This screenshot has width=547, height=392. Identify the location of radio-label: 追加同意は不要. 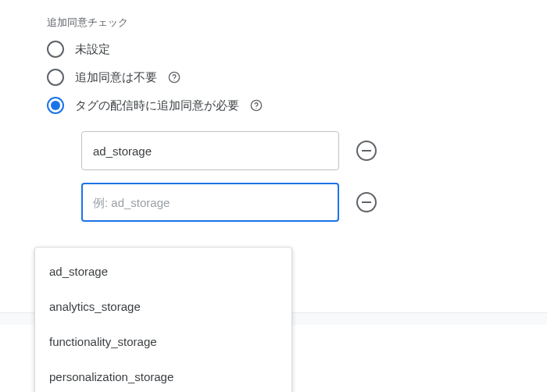
(116, 78).